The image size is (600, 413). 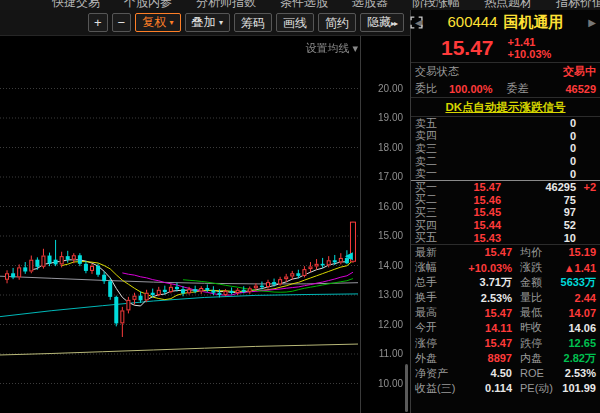 What do you see at coordinates (530, 54) in the screenshot?
I see `change-percent: +10.03%` at bounding box center [530, 54].